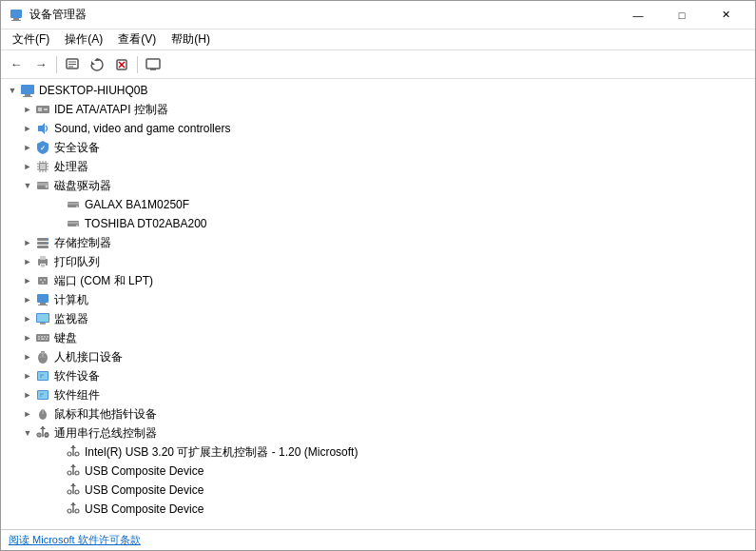 This screenshot has height=551, width=756. I want to click on expand-cpu: ►, so click(28, 167).